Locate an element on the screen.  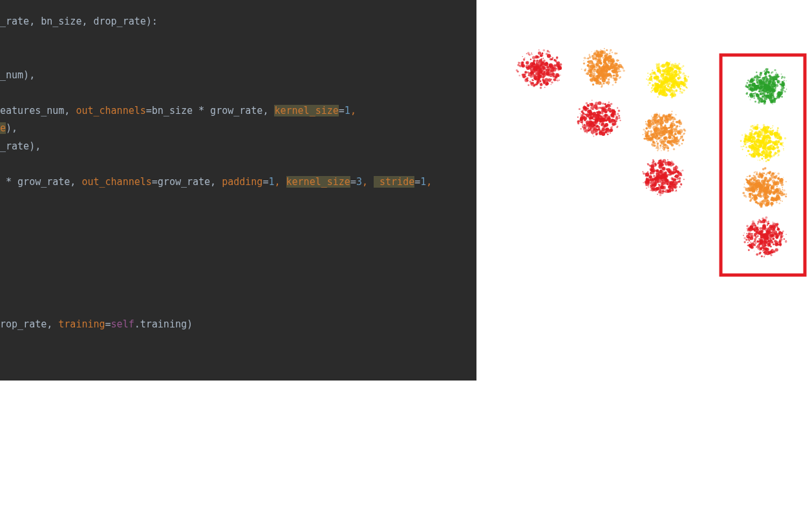
svg-point-2028 is located at coordinates (785, 92).